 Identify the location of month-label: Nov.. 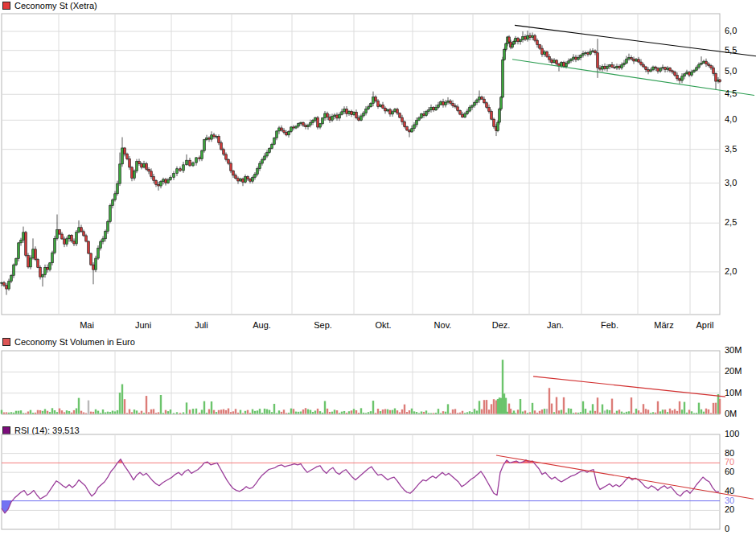
(443, 325).